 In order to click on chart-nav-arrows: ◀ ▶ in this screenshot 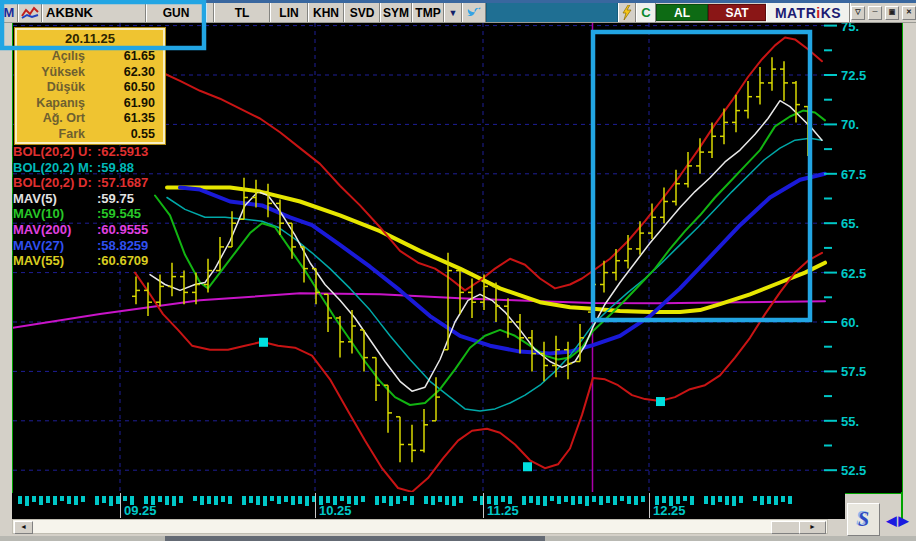, I will do `click(898, 520)`.